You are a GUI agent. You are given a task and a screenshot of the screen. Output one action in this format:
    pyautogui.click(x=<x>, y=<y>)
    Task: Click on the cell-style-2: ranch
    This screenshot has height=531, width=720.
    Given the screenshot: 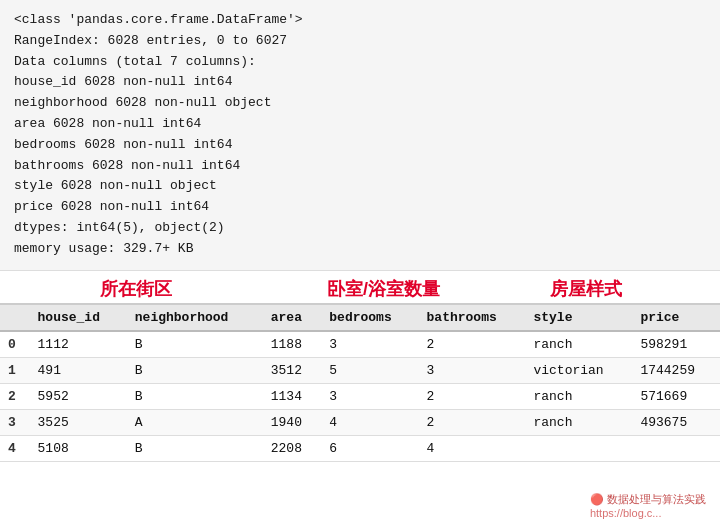 What is the action you would take?
    pyautogui.click(x=578, y=396)
    